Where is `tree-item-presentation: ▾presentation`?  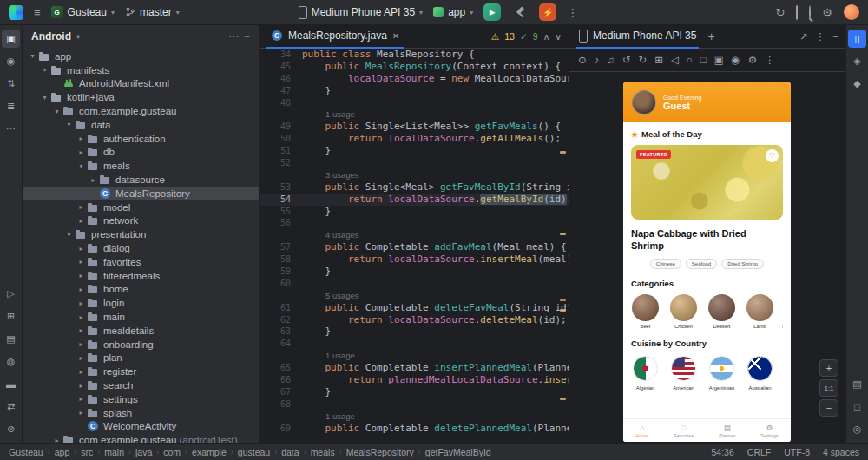 tree-item-presentation: ▾presentation is located at coordinates (141, 234).